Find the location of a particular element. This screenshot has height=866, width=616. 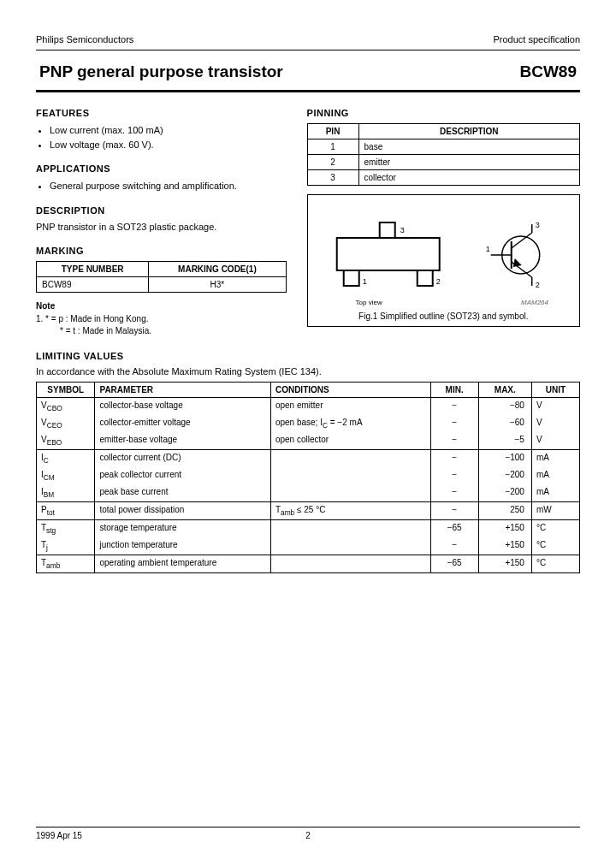

table-row: ICMpeak collector current−−200mA is located at coordinates (308, 476).